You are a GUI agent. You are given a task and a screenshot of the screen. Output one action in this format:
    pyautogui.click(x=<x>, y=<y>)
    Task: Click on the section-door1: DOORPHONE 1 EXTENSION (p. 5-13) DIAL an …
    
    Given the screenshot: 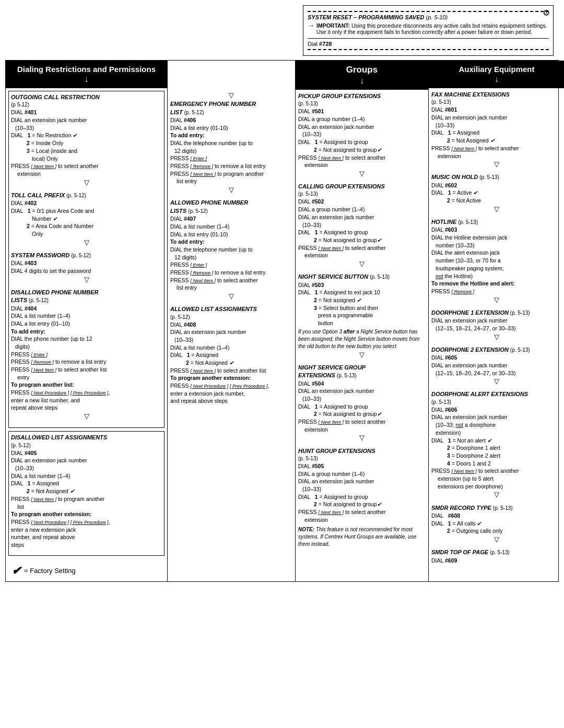 What is the action you would take?
    pyautogui.click(x=497, y=326)
    